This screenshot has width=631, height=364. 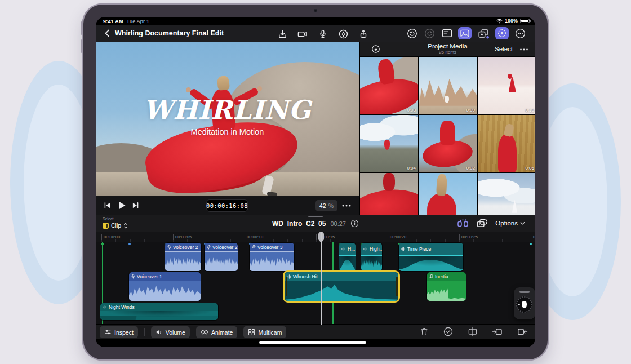 I want to click on jog-handle, so click(x=525, y=292).